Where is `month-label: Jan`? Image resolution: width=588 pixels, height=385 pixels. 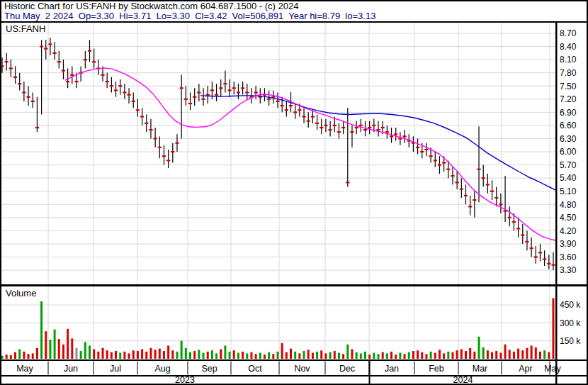
month-label: Jan is located at coordinates (392, 369).